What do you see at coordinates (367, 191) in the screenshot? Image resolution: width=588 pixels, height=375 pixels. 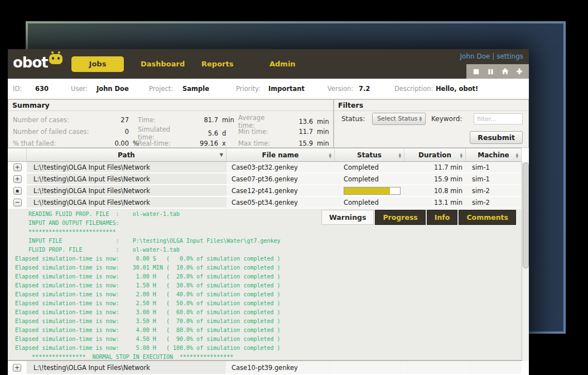 I see `progress-bar-fill` at bounding box center [367, 191].